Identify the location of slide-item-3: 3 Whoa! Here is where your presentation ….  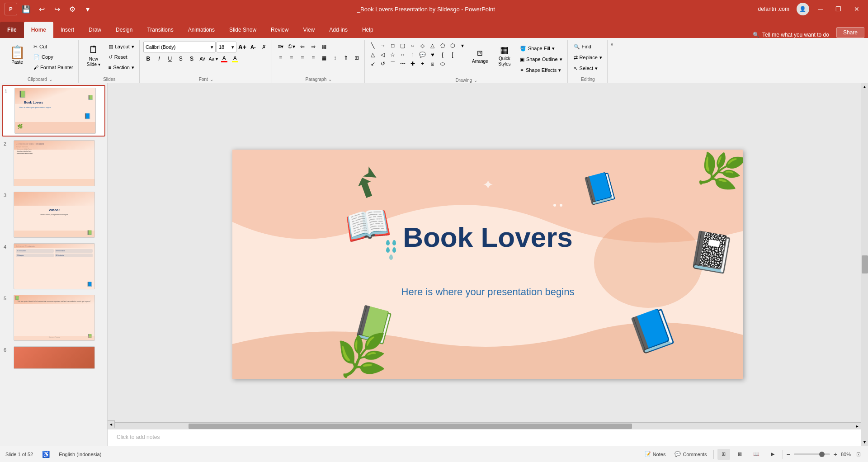
(53, 215).